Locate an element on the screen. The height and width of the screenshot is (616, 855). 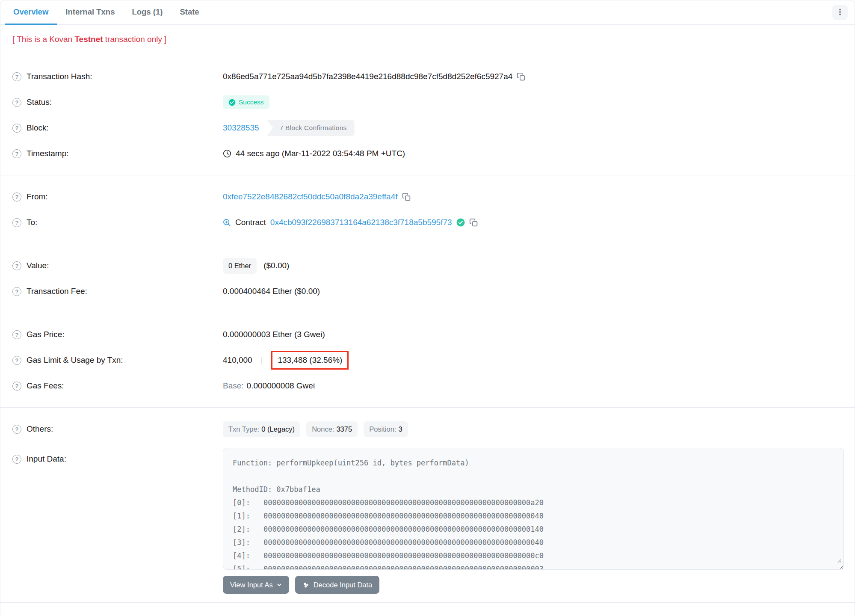
row-to: To: Contract 0x4cb093f226983713164a62138… is located at coordinates (428, 222).